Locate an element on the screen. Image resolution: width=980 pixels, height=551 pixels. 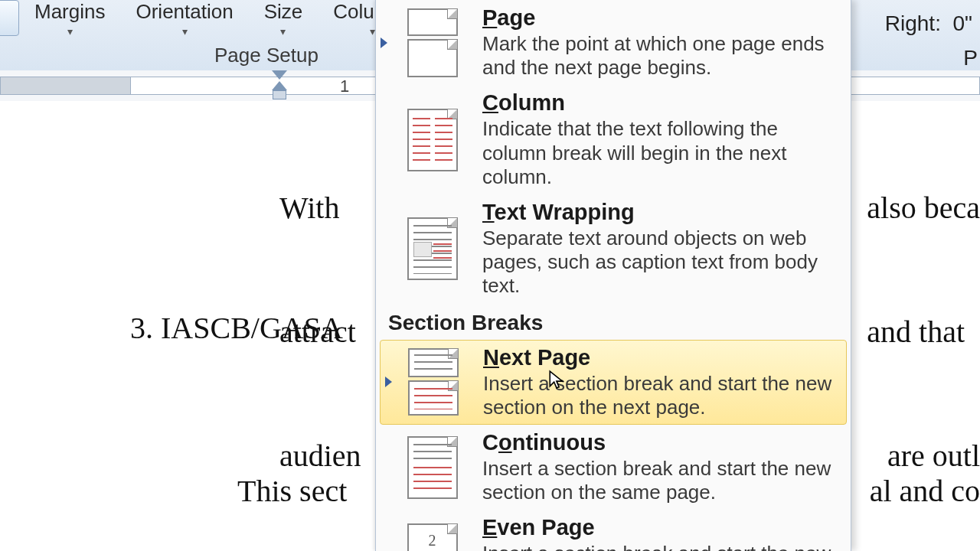
menu-item-title: Page is located at coordinates (660, 18).